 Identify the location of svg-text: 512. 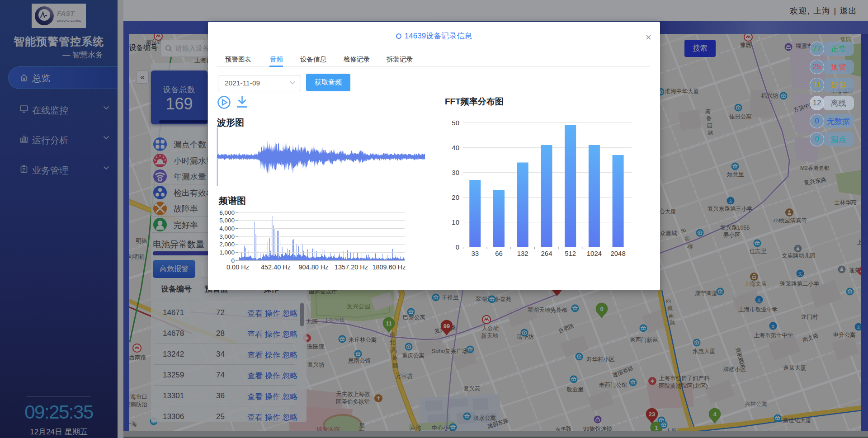
(571, 253).